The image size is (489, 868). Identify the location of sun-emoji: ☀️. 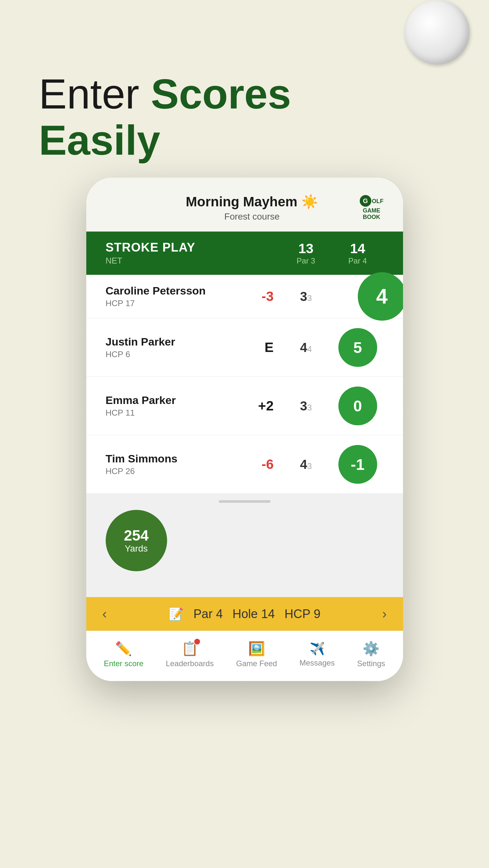
(310, 202).